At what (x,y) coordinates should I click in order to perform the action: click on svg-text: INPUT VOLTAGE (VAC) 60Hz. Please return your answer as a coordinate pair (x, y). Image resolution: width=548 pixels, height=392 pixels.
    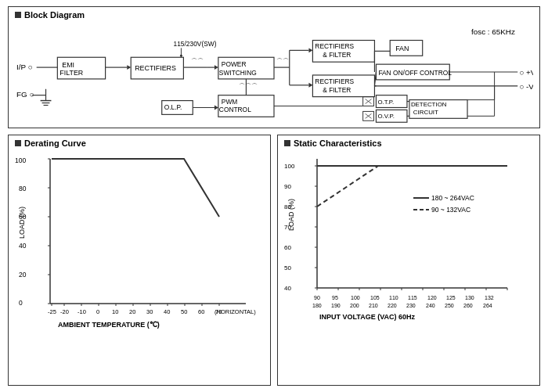
    Looking at the image, I should click on (368, 317).